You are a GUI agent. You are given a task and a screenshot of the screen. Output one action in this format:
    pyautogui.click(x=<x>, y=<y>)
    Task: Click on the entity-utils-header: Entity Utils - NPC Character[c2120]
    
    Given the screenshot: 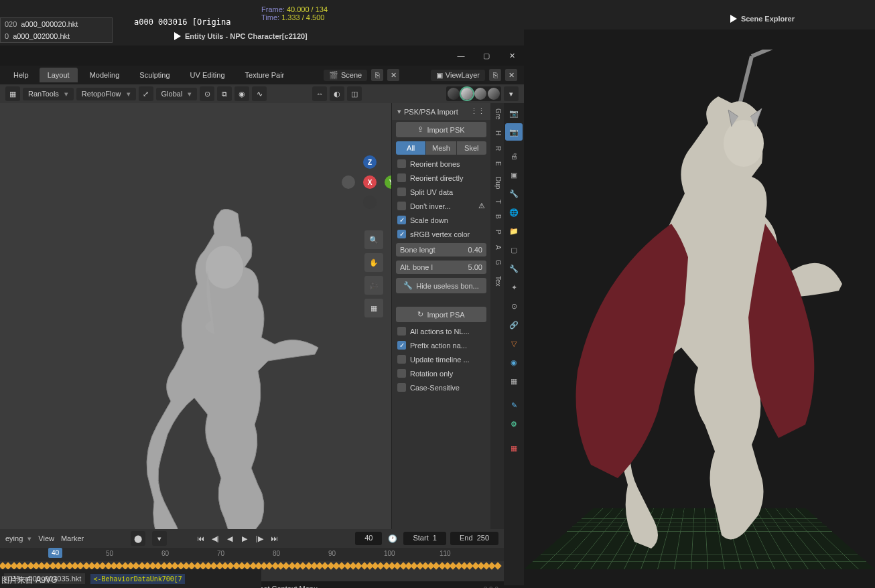 What is the action you would take?
    pyautogui.click(x=241, y=36)
    